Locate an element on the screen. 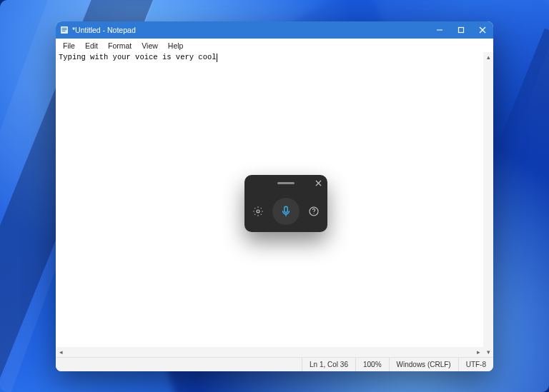 This screenshot has width=549, height=392. scroll-left-icon: ◂ is located at coordinates (61, 352).